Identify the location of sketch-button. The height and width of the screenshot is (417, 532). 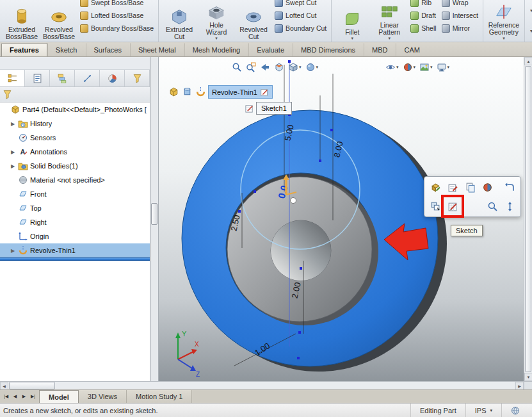
(453, 206).